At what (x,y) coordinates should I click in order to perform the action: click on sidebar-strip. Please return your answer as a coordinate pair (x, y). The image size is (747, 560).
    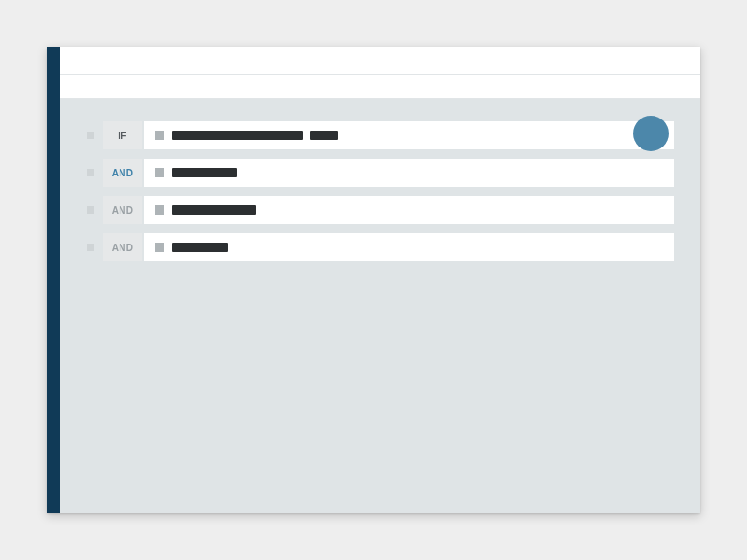
    Looking at the image, I should click on (53, 280).